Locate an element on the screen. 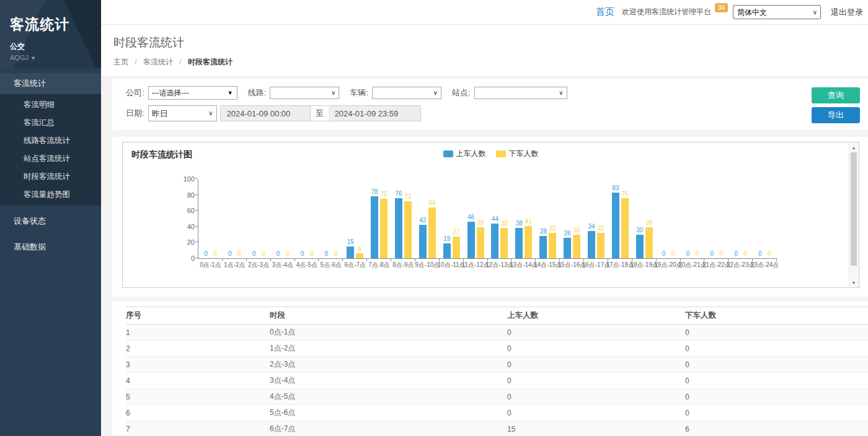 Image resolution: width=868 pixels, height=436 pixels. bar-group: 443812点-13点 is located at coordinates (500, 219).